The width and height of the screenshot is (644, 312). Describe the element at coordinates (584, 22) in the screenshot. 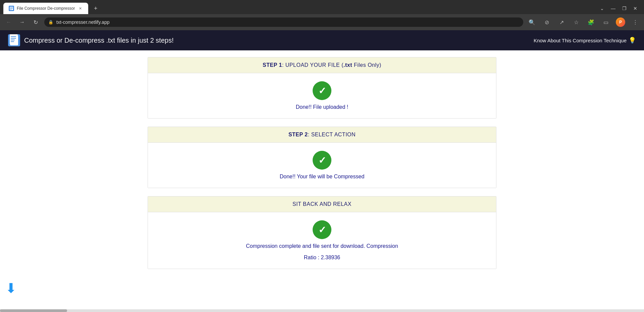

I see `toolbar-icons: 🔍 ⊘ ↗ ☆ 🧩 ▭ P ⋮` at that location.